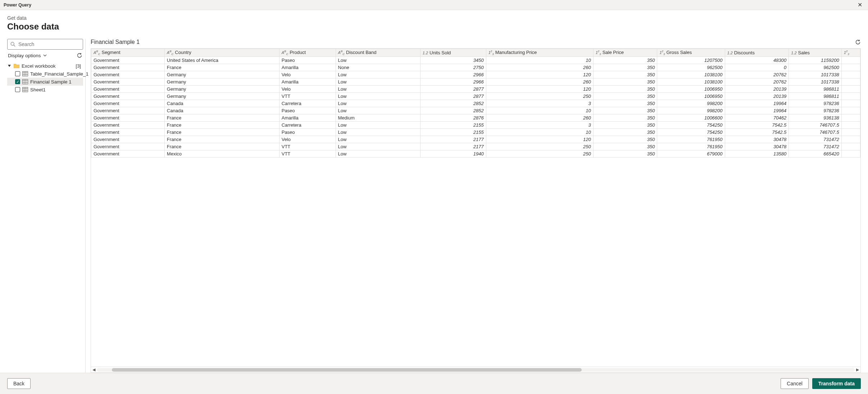 This screenshot has width=868, height=394. I want to click on table-cell: 2177, so click(453, 147).